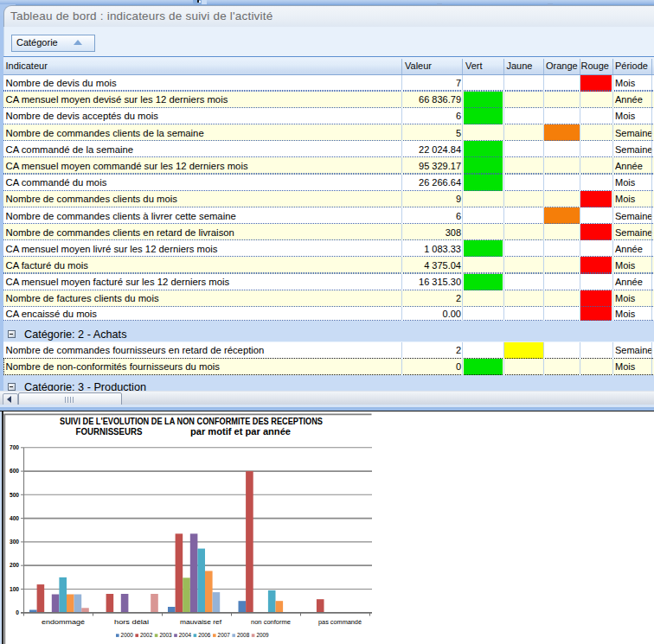 This screenshot has height=644, width=654. What do you see at coordinates (14, 494) in the screenshot?
I see `svg-text: 500` at bounding box center [14, 494].